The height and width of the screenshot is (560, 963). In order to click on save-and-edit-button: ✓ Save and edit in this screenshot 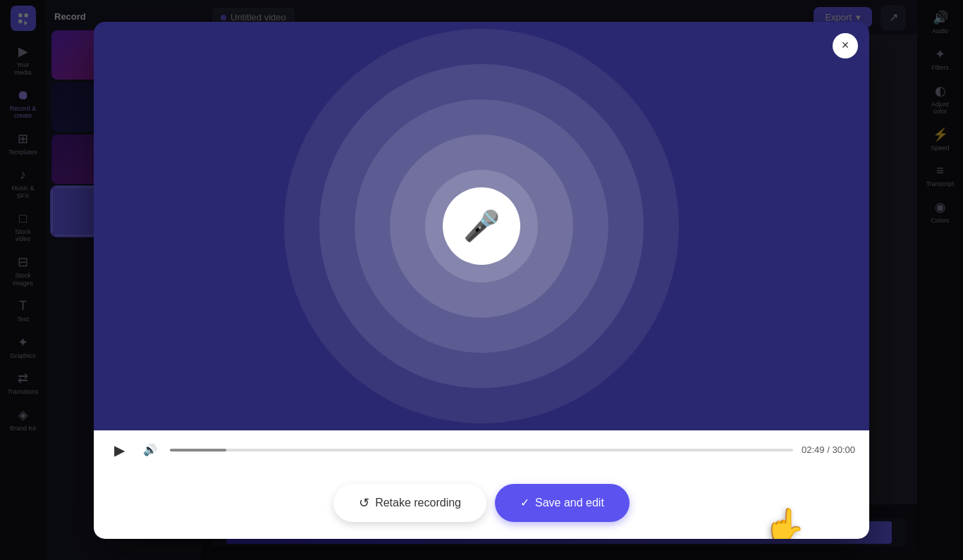, I will do `click(563, 503)`.